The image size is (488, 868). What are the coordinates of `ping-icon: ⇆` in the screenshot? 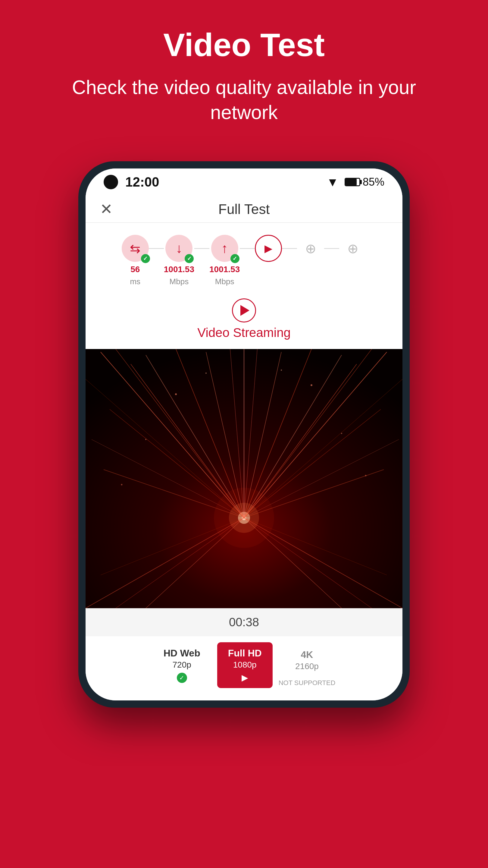 It's located at (135, 249).